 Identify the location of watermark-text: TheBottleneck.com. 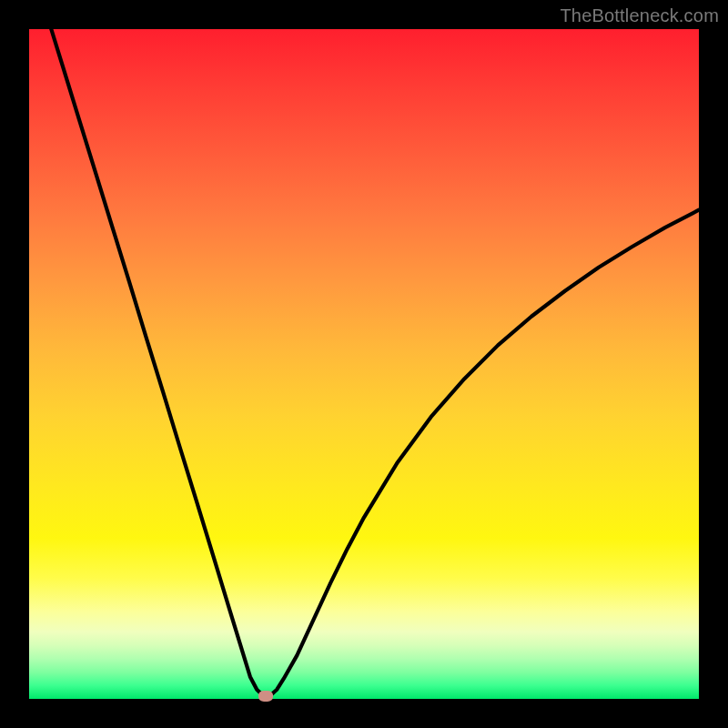
(639, 16).